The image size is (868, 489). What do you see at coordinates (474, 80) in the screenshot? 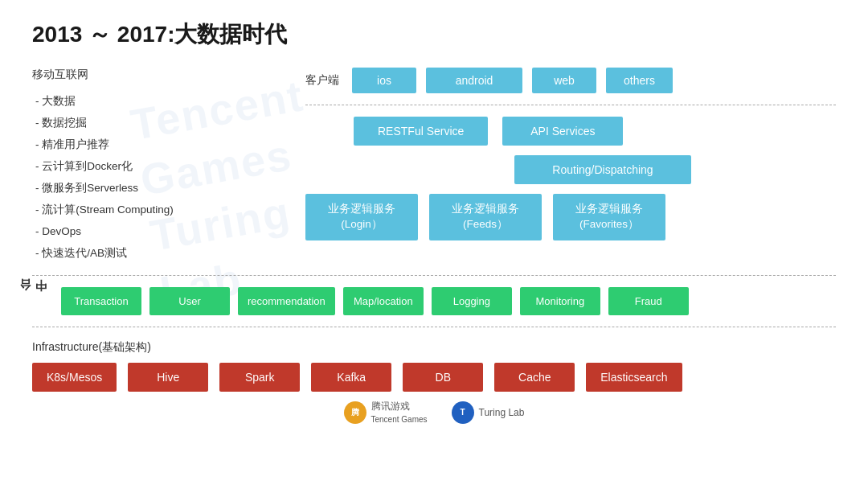
I see `client-android: android` at bounding box center [474, 80].